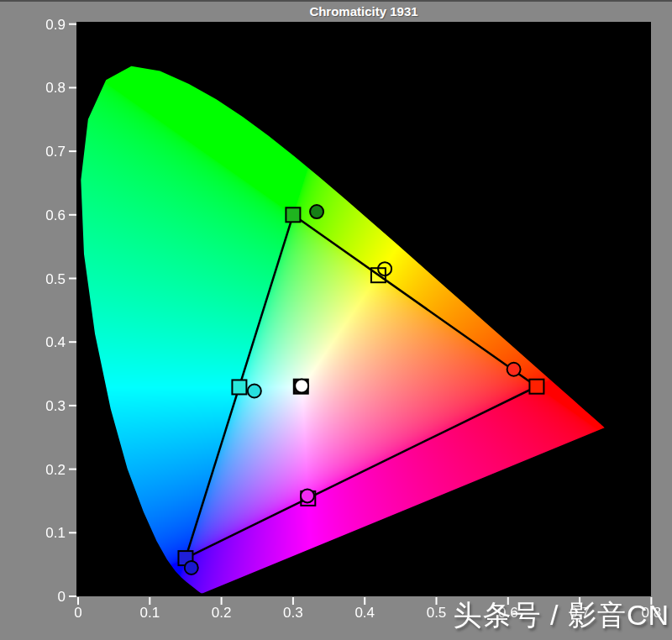  Describe the element at coordinates (55, 151) in the screenshot. I see `y-axis-tick-label: 0.7` at that location.